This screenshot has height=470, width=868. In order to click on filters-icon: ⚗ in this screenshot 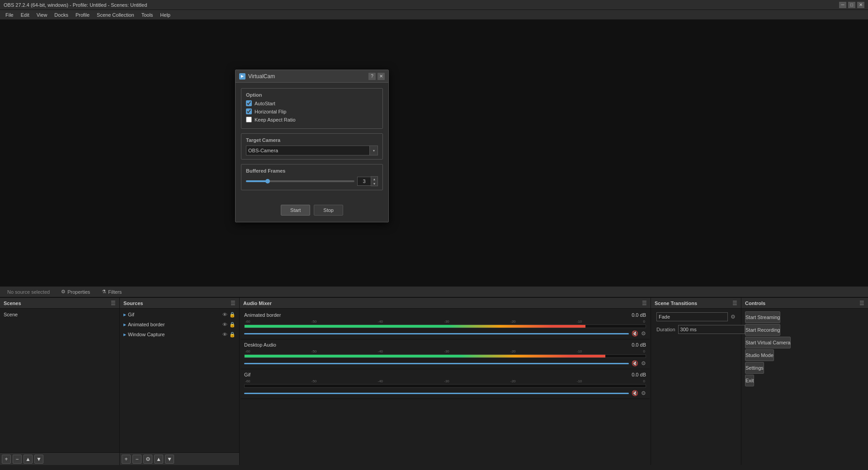, I will do `click(104, 292)`.